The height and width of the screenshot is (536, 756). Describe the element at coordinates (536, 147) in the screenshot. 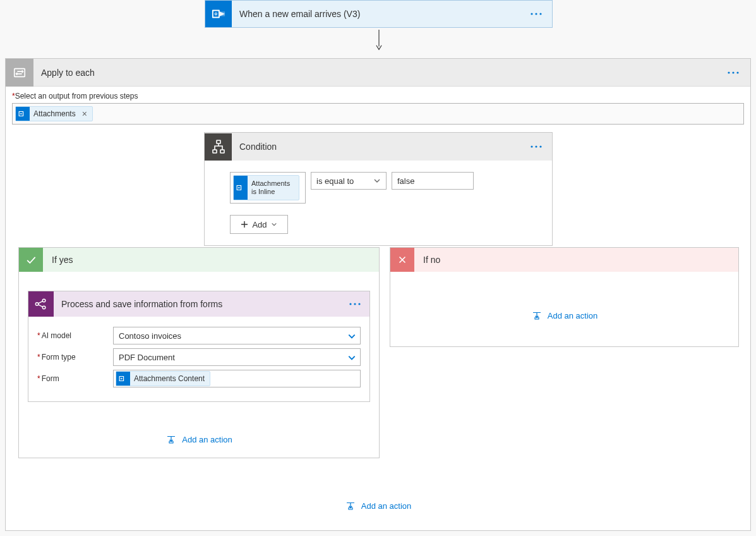

I see `condition-menu-button` at that location.